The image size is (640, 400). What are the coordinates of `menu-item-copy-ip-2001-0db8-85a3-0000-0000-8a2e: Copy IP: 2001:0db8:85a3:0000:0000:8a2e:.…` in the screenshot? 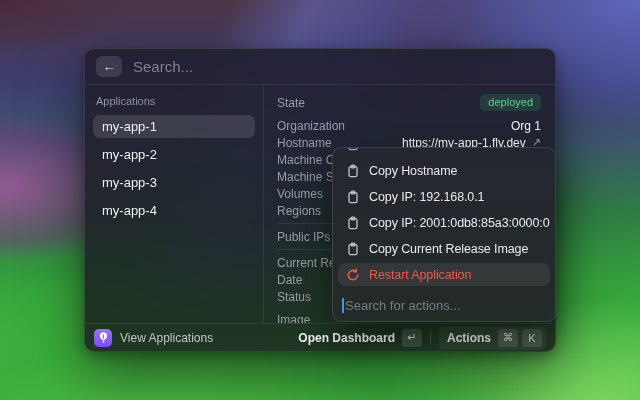 It's located at (444, 222).